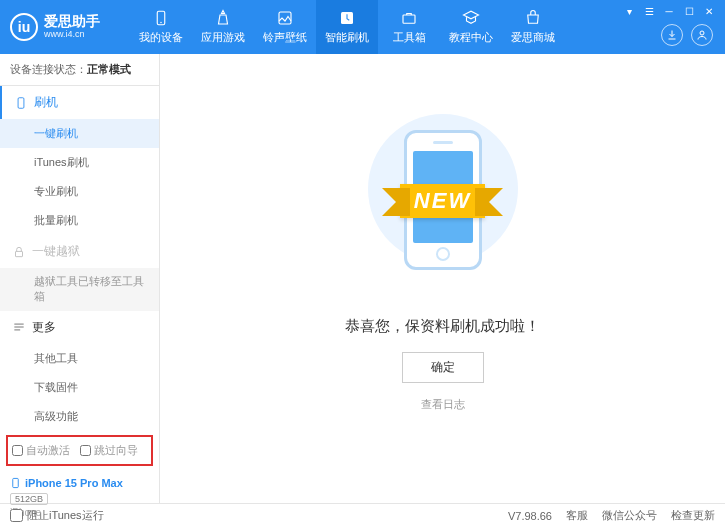  I want to click on jailbreak-moved-info: 越狱工具已转移至工具箱, so click(80, 290).